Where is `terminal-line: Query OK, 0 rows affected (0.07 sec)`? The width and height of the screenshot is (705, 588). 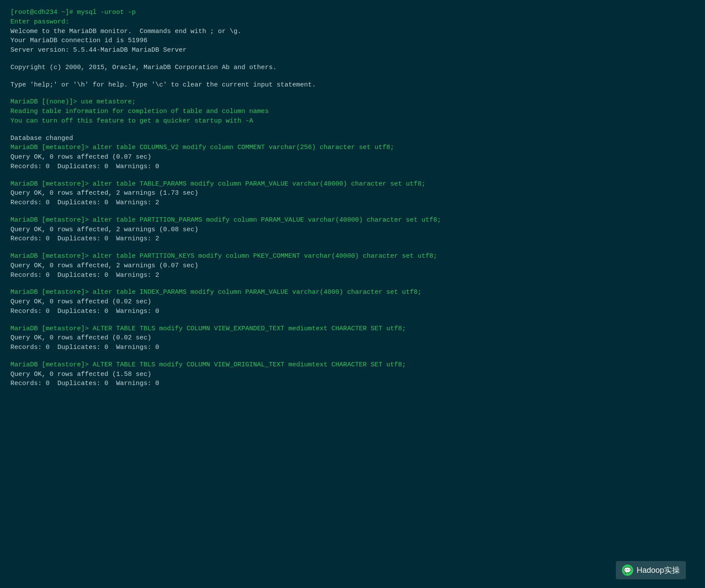
terminal-line: Query OK, 0 rows affected (0.07 sec) is located at coordinates (352, 157).